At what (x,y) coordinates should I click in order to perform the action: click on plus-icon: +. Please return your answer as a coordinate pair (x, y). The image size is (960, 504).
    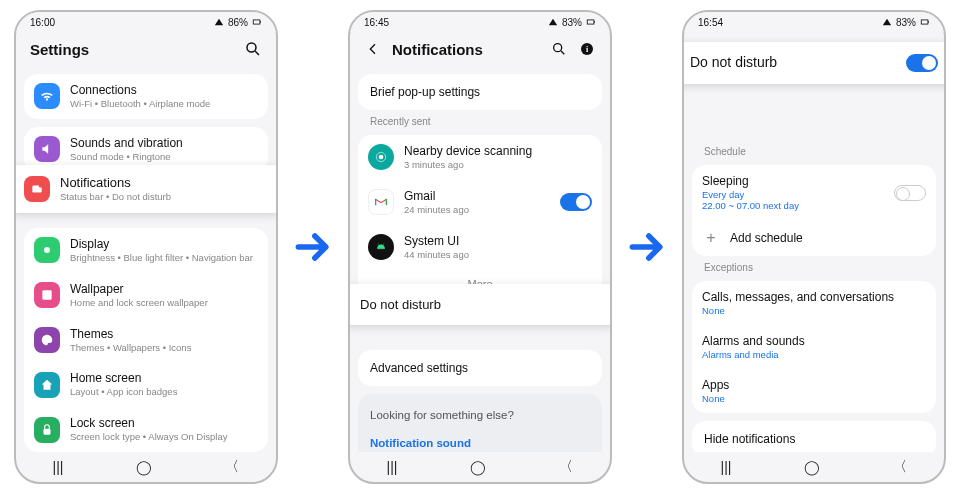
    Looking at the image, I should click on (711, 238).